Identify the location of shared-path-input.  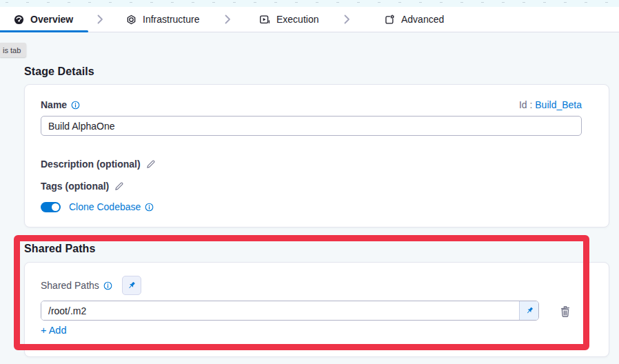
(280, 310).